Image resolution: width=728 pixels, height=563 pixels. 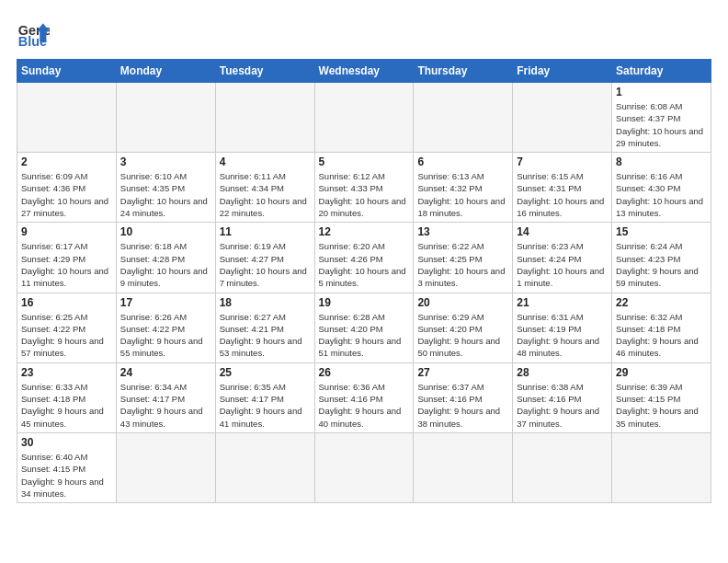 I want to click on day-number: 11, so click(x=265, y=232).